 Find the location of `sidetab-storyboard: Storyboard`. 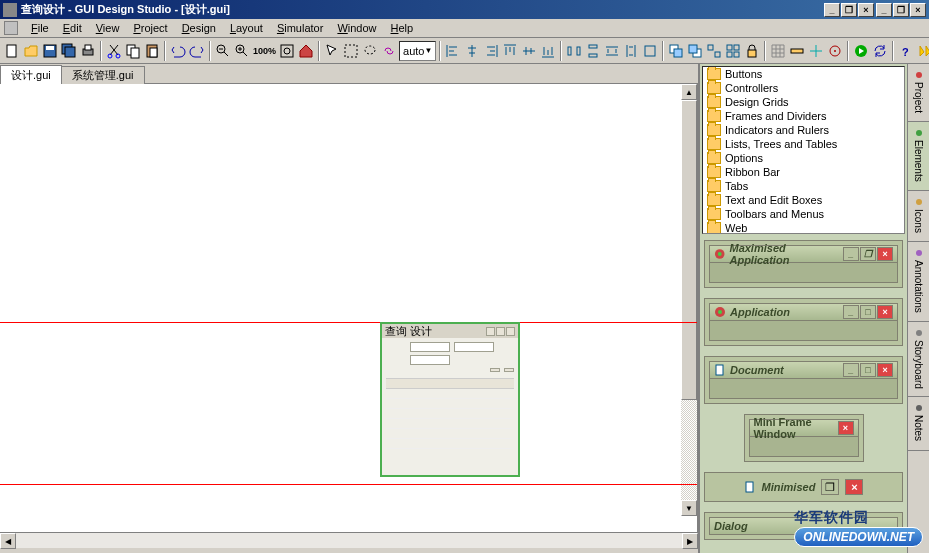

sidetab-storyboard: Storyboard is located at coordinates (918, 360).